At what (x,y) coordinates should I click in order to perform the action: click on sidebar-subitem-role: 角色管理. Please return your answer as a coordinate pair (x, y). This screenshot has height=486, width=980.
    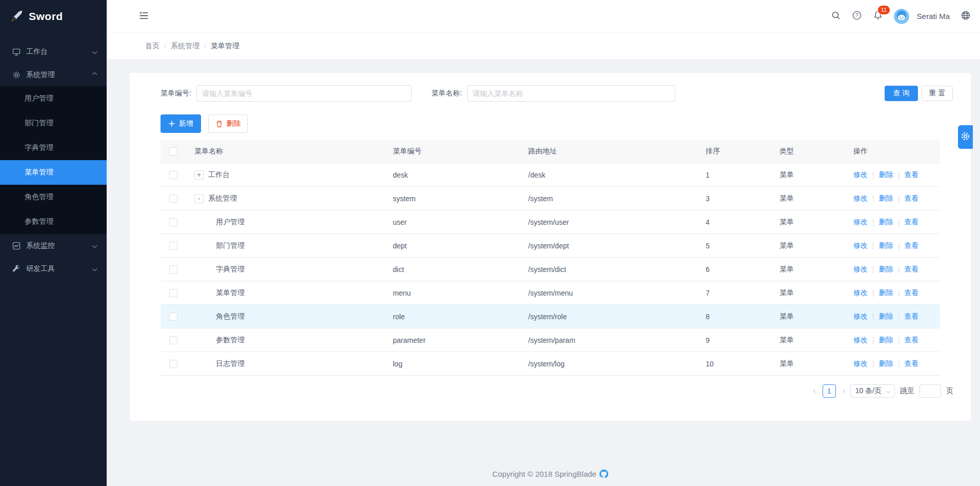
    Looking at the image, I should click on (53, 197).